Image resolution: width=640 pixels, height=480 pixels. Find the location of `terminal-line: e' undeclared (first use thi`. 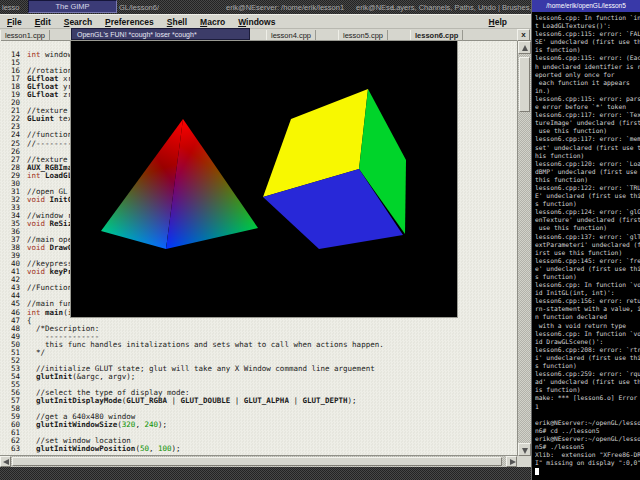

terminal-line: e' undeclared (first use thi is located at coordinates (588, 269).